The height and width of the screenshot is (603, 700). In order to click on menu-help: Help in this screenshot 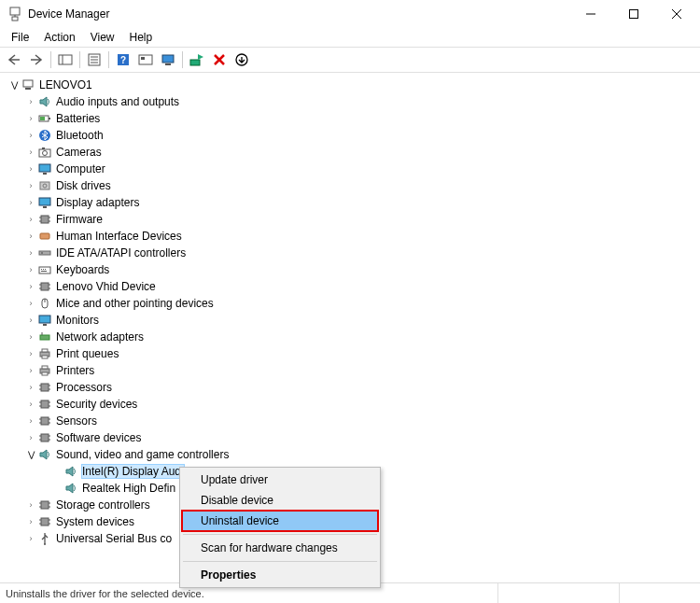, I will do `click(142, 37)`.